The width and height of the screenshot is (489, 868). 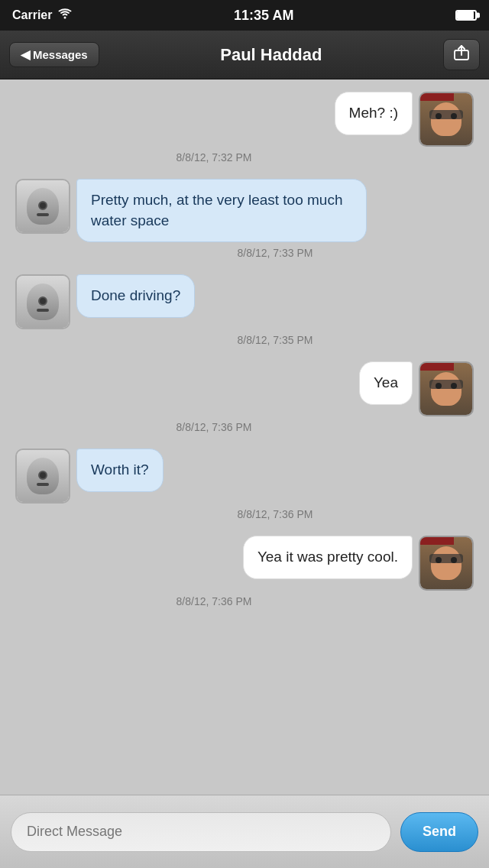 What do you see at coordinates (244, 563) in the screenshot?
I see `message-row: Yea it was pretty cool.` at bounding box center [244, 563].